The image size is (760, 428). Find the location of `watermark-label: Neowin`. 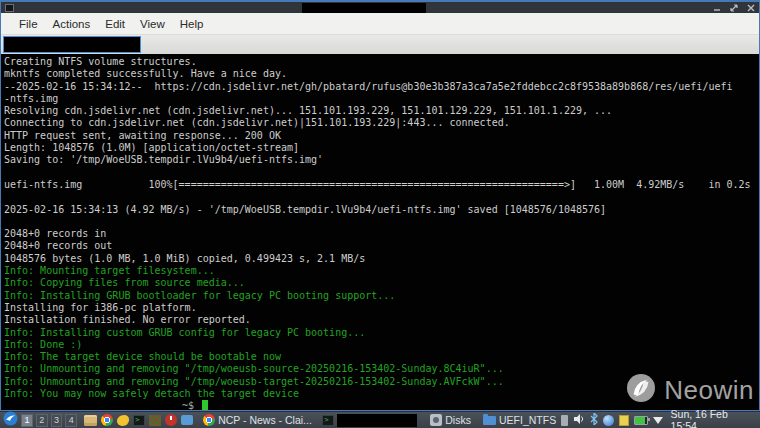

watermark-label: Neowin is located at coordinates (709, 390).